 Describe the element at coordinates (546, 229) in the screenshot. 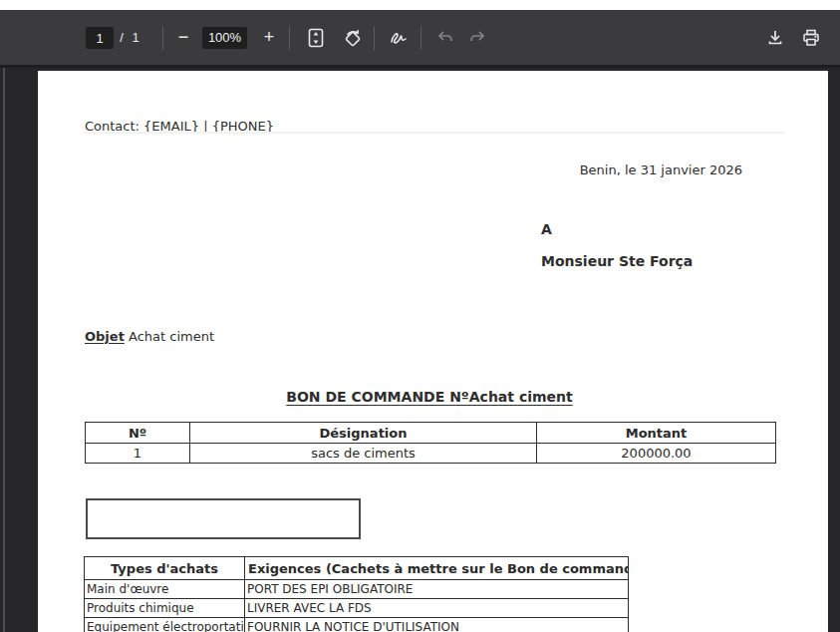

I see `recipient-prefix: A` at that location.